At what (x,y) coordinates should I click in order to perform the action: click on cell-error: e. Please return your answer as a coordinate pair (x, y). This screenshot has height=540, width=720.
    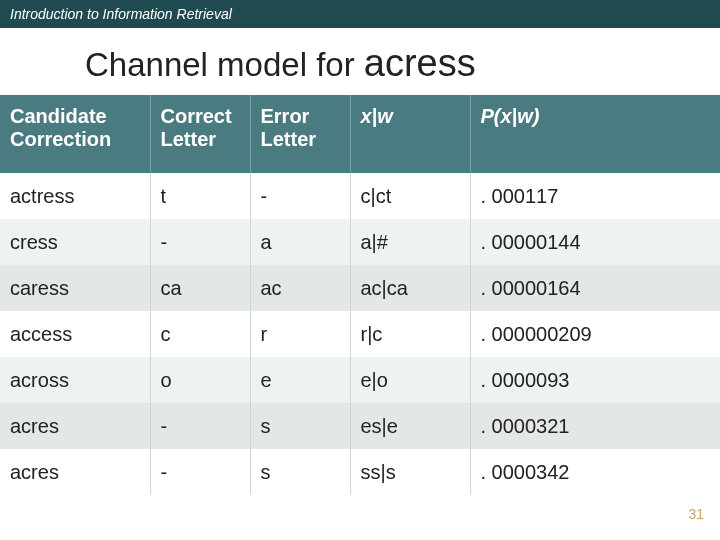
    Looking at the image, I should click on (300, 380).